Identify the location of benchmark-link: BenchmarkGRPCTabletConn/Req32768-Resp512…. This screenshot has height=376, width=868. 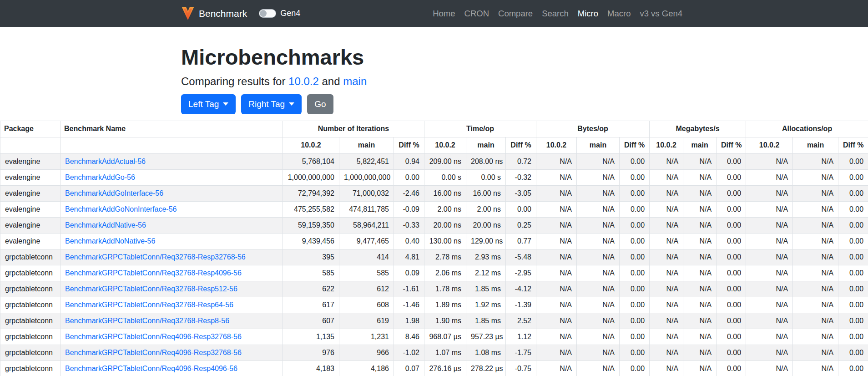
(151, 289).